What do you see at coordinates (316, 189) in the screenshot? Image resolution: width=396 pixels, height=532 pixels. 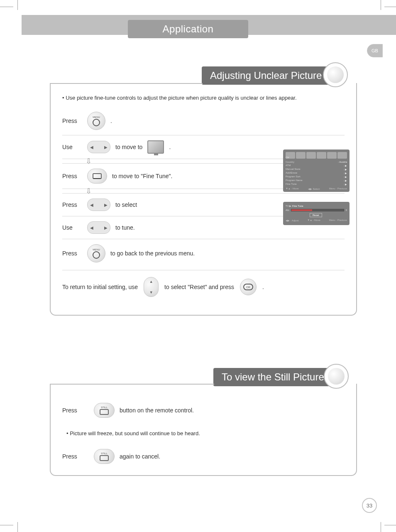 I see `osd-footer: ▼▲ : Move ◀▶ Select Menu : Previous` at bounding box center [316, 189].